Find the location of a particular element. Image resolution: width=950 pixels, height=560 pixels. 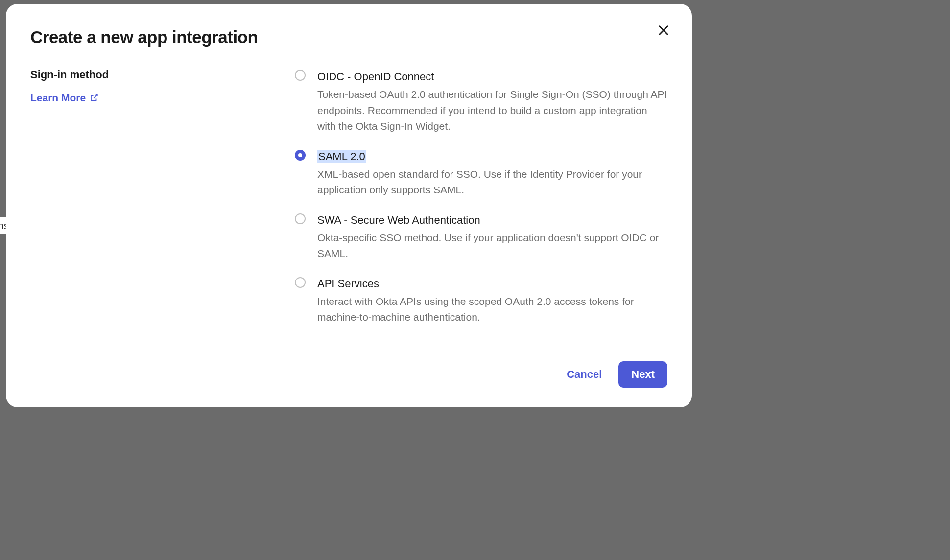

option-swa: SWA - Secure Web Authentication Okta-spe… is located at coordinates (481, 237).